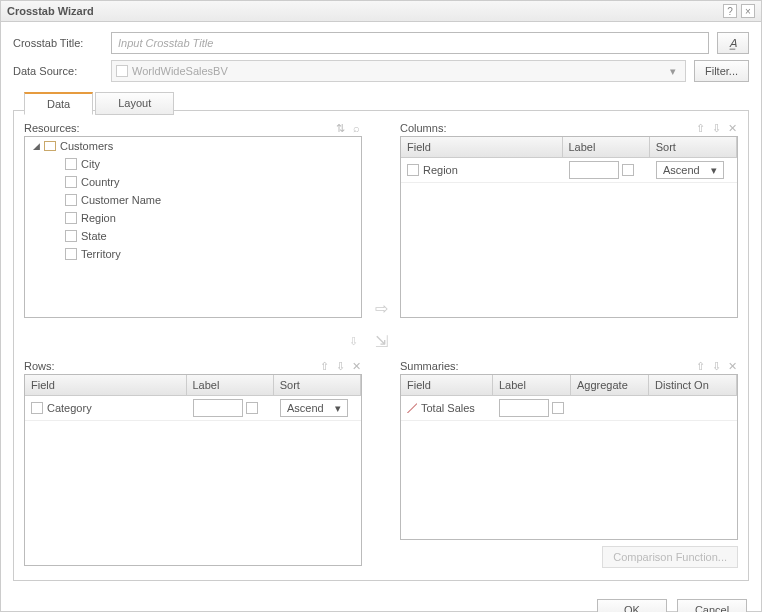 The image size is (762, 612). Describe the element at coordinates (632, 606) in the screenshot. I see `ok-button: OK` at that location.